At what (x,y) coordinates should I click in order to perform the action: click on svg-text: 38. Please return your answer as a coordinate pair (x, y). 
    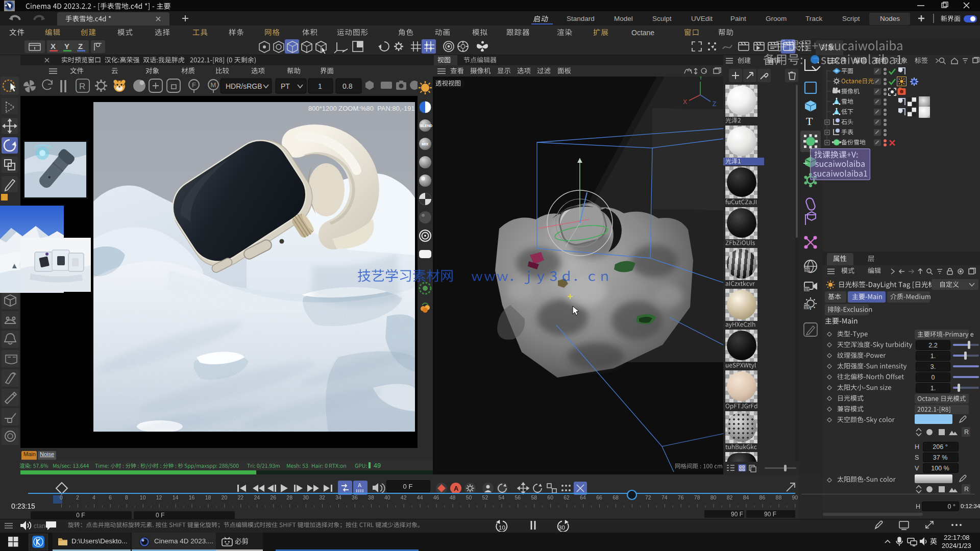
    Looking at the image, I should click on (371, 497).